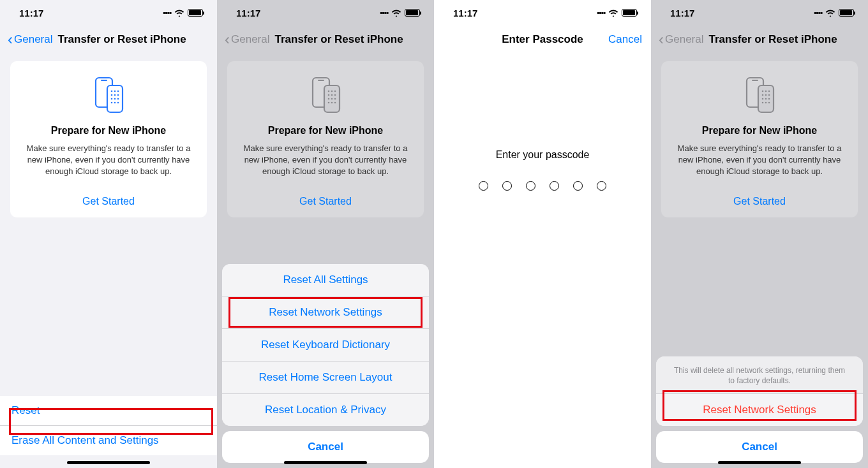  I want to click on reset-network-settings: Reset Network Settings, so click(326, 312).